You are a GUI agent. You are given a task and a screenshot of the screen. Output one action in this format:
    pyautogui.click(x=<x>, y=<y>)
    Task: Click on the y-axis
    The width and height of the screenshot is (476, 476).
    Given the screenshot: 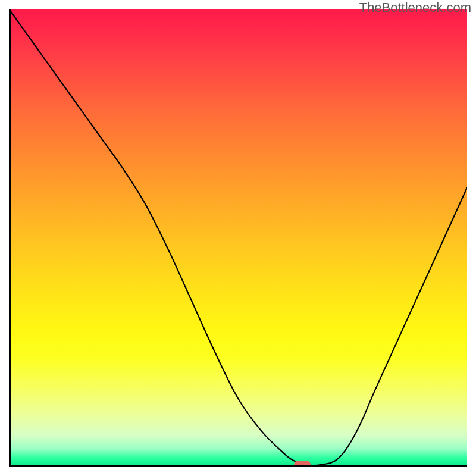 What is the action you would take?
    pyautogui.click(x=10, y=238)
    